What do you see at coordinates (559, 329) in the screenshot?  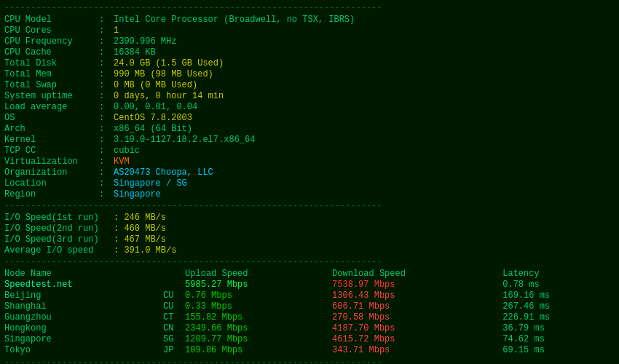 I see `net-latency: 36.79 ms` at bounding box center [559, 329].